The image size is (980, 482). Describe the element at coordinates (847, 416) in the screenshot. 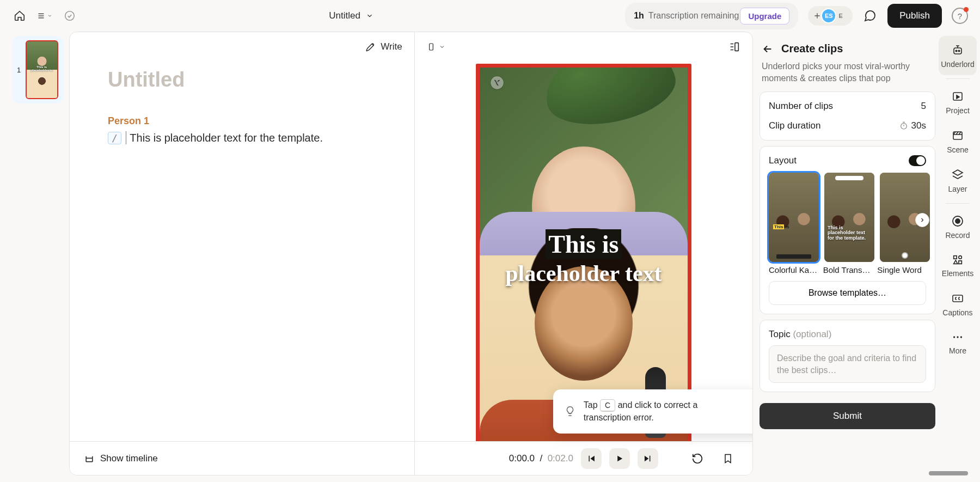

I see `submit-button: Submit` at that location.